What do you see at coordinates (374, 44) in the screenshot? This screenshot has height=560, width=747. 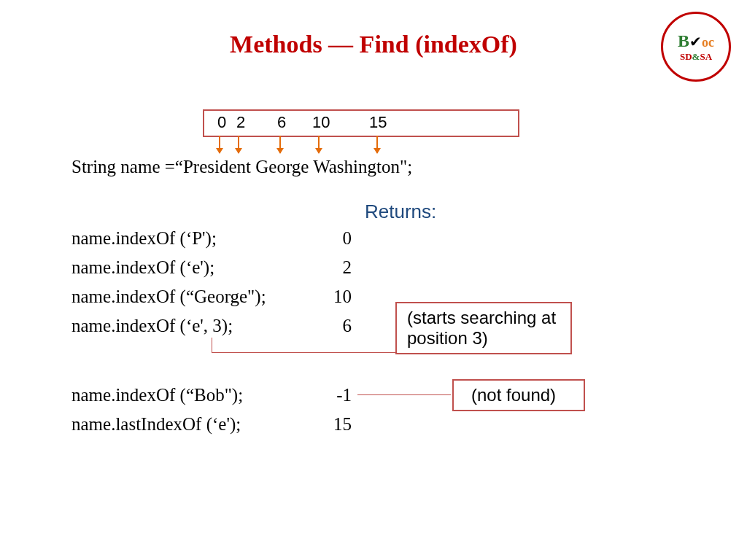 I see `slide-title: Methods — Find (indexOf)` at bounding box center [374, 44].